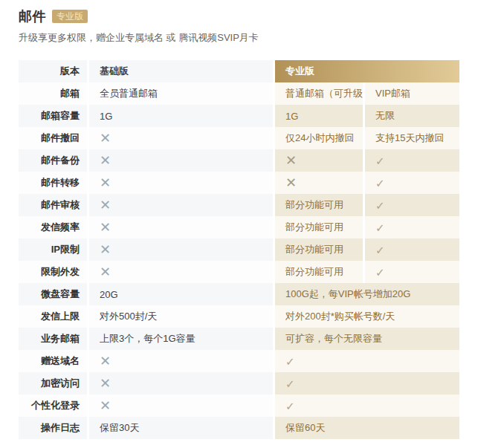 This screenshot has height=448, width=504. Describe the element at coordinates (348, 294) in the screenshot. I see `cell-text: 100G起，每VIP帐号增加20G` at that location.